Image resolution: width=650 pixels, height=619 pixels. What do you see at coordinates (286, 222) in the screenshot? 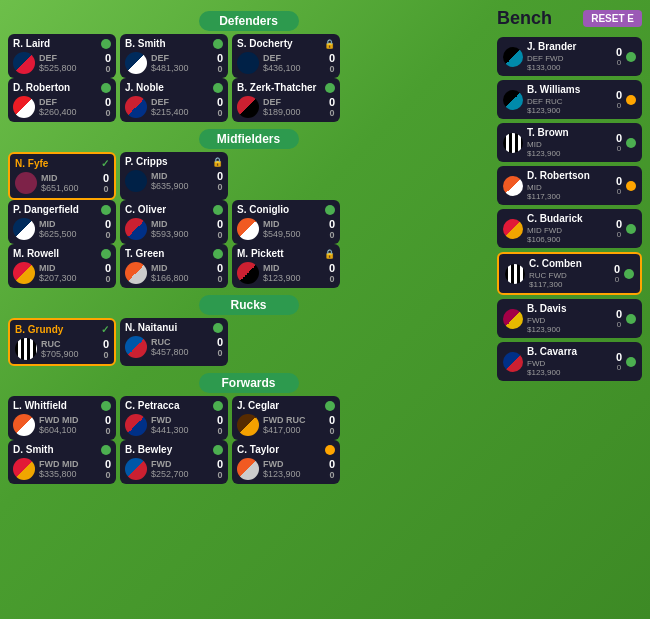
I see `player-card: S. Coniglio MID $549,500 0 0` at bounding box center [286, 222].